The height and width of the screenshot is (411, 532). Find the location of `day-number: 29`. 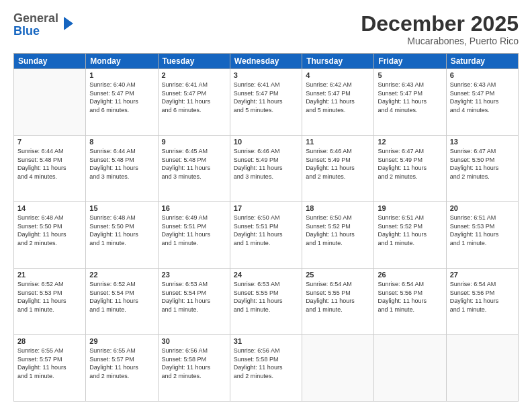

day-number: 29 is located at coordinates (122, 341).